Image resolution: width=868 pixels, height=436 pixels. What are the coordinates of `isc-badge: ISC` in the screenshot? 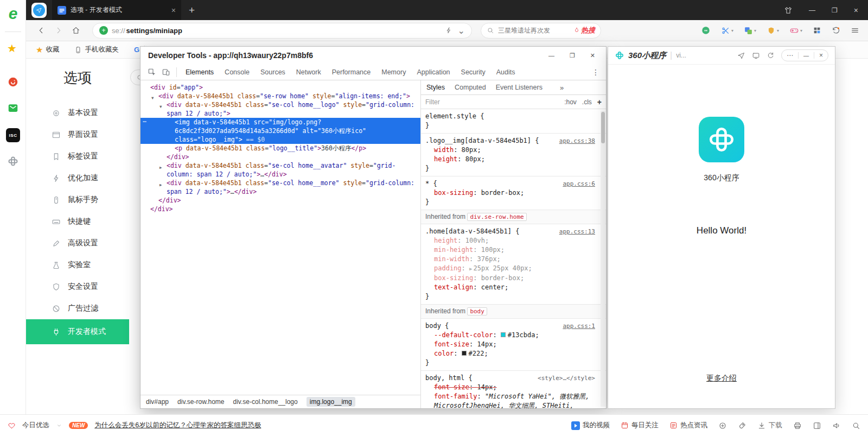 It's located at (13, 135).